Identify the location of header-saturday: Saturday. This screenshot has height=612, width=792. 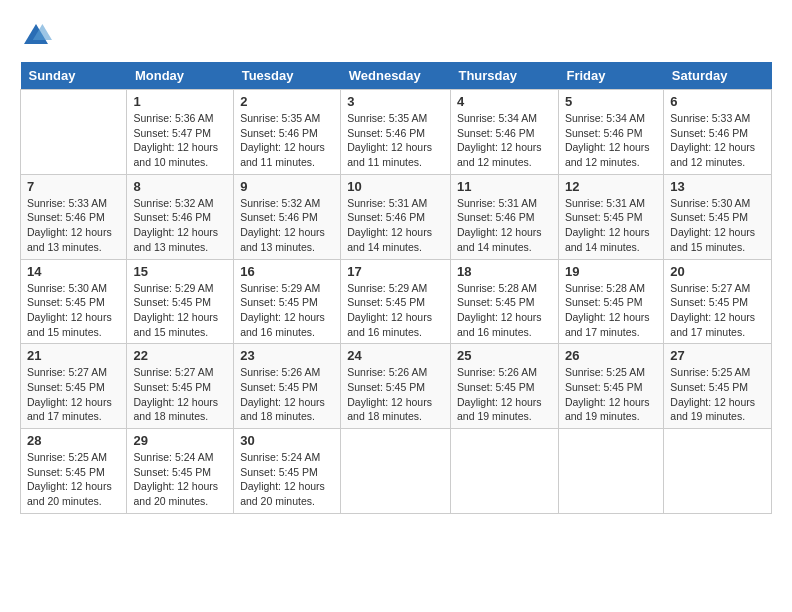
(718, 76).